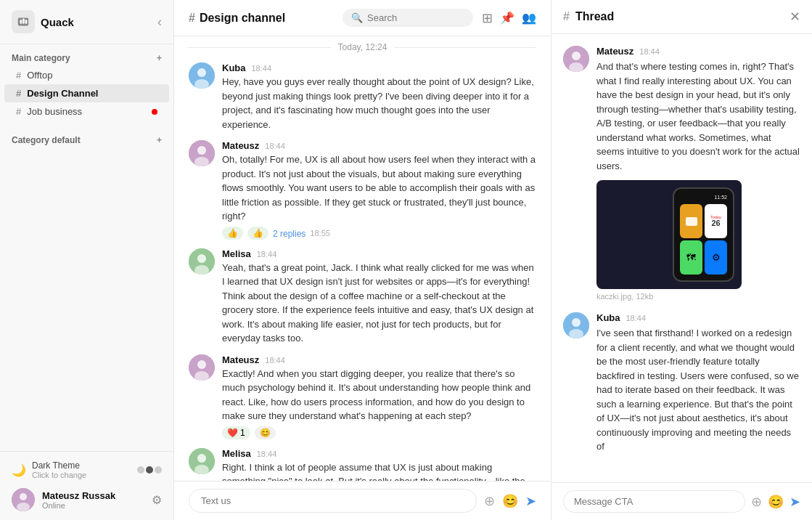 This screenshot has height=520, width=812. I want to click on dark-theme-toggle: 🌙 Dark Theme Click to change, so click(87, 470).